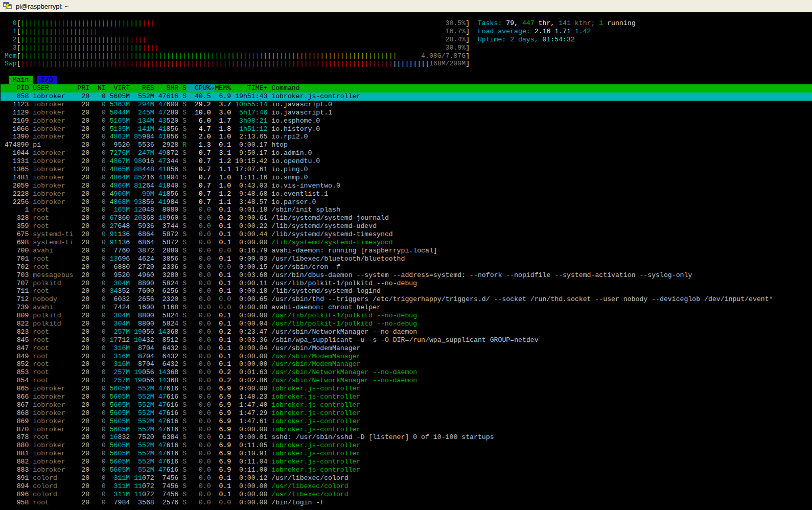  I want to click on process-row: 359 root 20 0 27648 5936 3744 S 0.0 0.1 …, so click(406, 226).